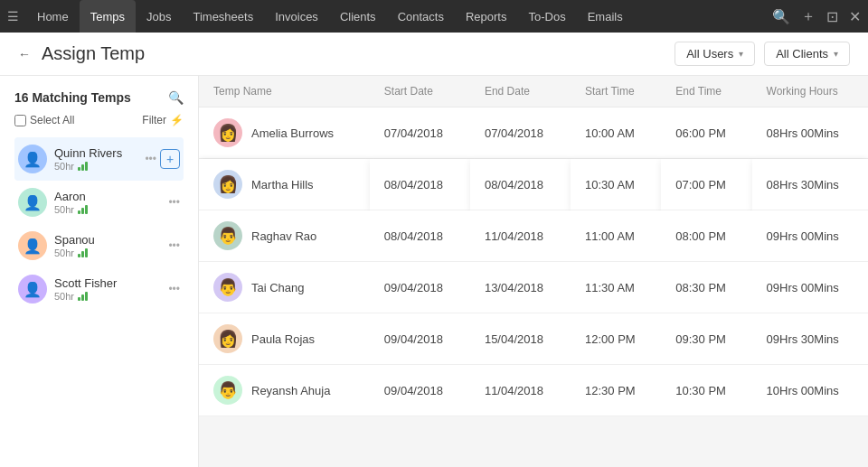 This screenshot has width=868, height=467. What do you see at coordinates (284, 237) in the screenshot?
I see `cell-temp-name: 👨 Raghav Rao` at bounding box center [284, 237].